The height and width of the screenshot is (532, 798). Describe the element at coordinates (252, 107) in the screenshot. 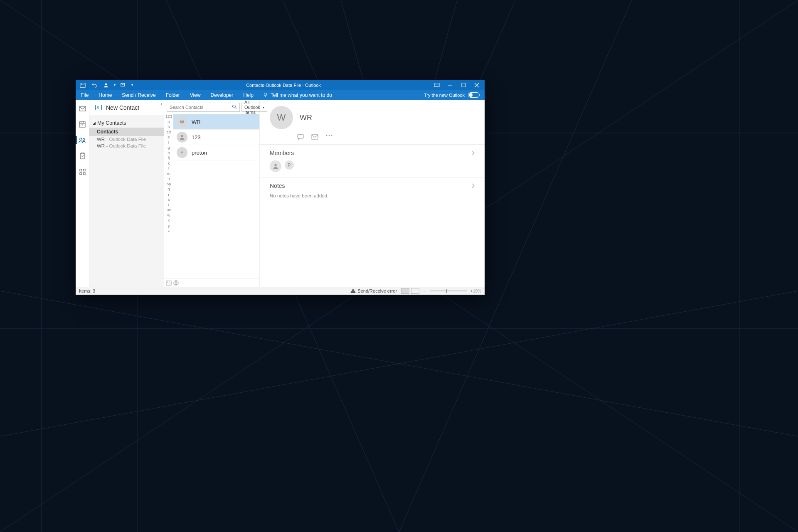

I see `scope-label: All Outlook Items` at that location.